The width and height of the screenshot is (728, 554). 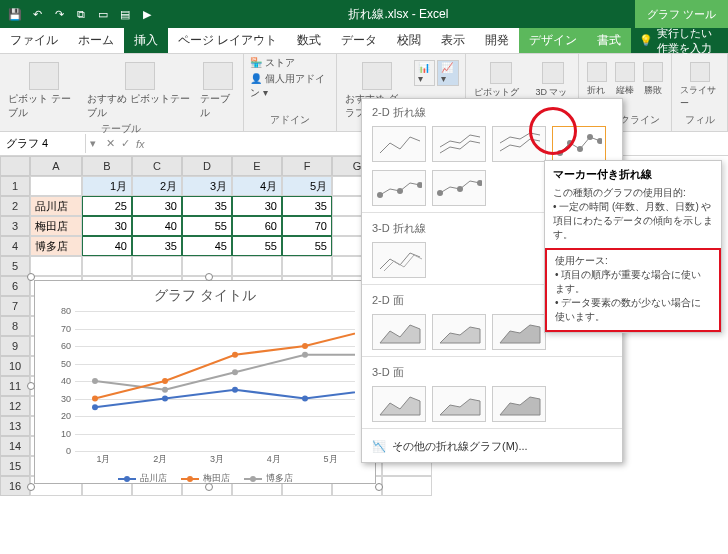 What do you see at coordinates (140, 91) in the screenshot?
I see `recommended-pivot-button: おすすめ ピボットテーブル` at bounding box center [140, 91].